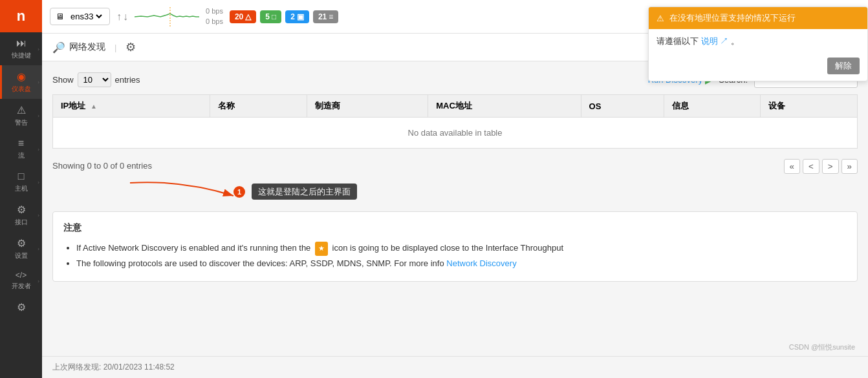  I want to click on sidebar-item-label: 流, so click(21, 156).